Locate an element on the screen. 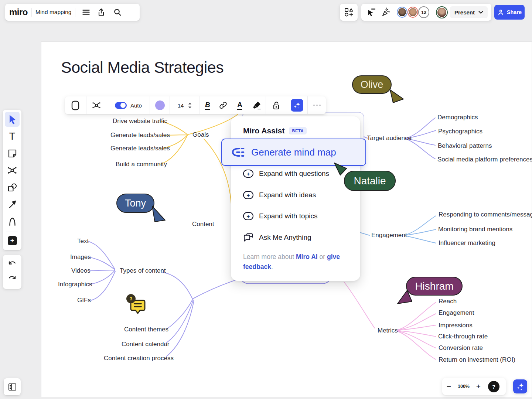 Image resolution: width=532 pixels, height=399 pixels. mindmap-node-target-audience: Target audience is located at coordinates (389, 138).